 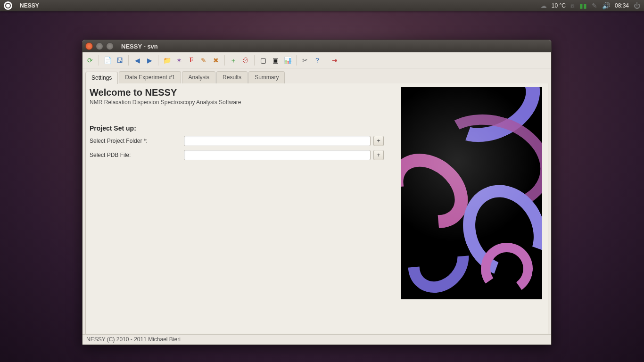 I want to click on delete-icon: ✖, so click(x=216, y=60).